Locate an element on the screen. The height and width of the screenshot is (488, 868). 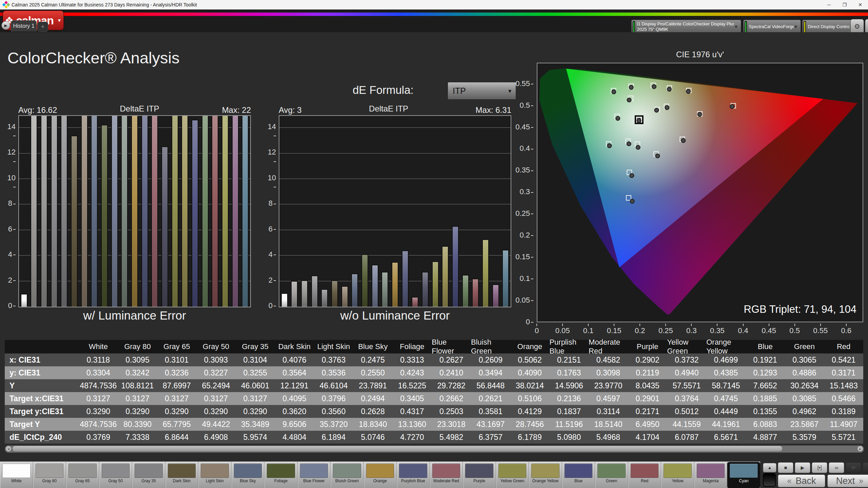
table-cell: 5.4982 is located at coordinates (451, 437).